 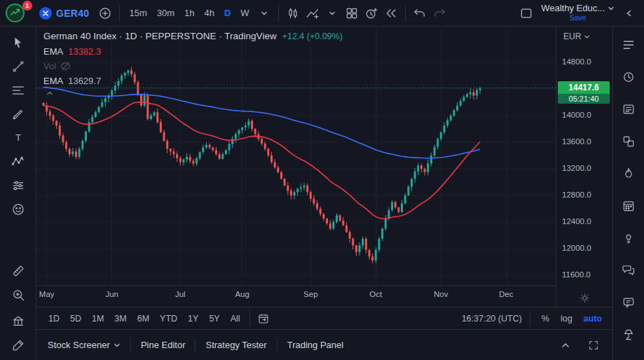 What do you see at coordinates (18, 138) in the screenshot?
I see `text-tool-button: T` at bounding box center [18, 138].